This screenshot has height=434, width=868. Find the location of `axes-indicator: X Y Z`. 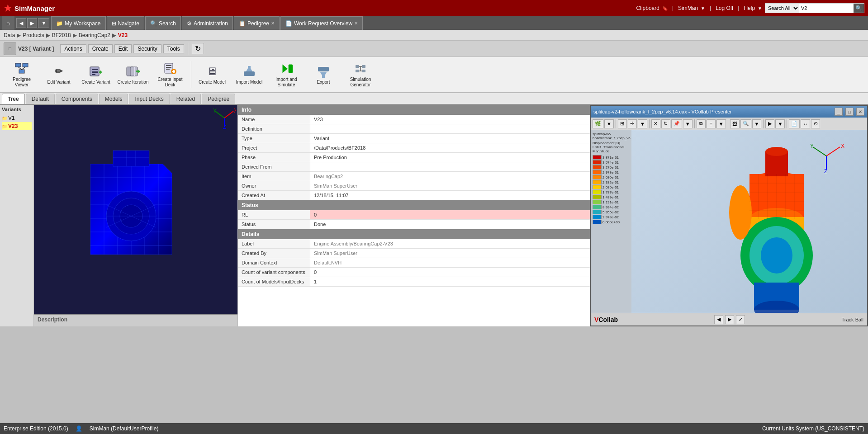

axes-indicator: X Y Z is located at coordinates (224, 118).